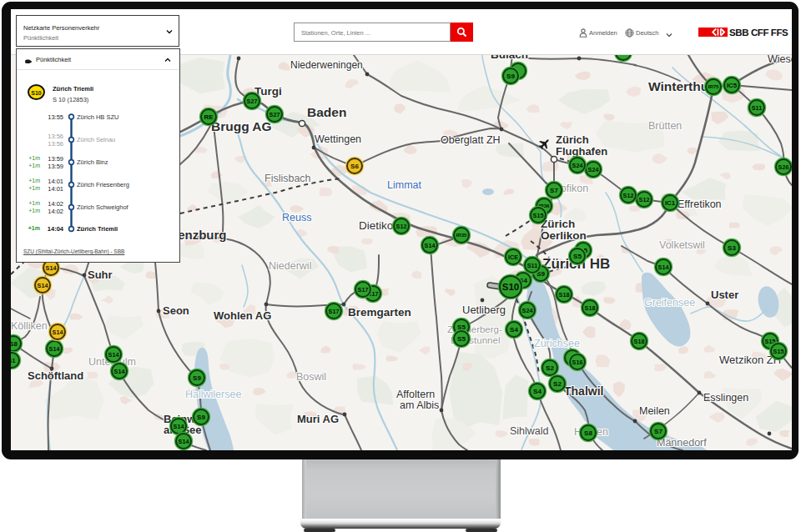 This screenshot has width=801, height=532. What do you see at coordinates (318, 419) in the screenshot?
I see `svg-text: Muri AG` at bounding box center [318, 419].